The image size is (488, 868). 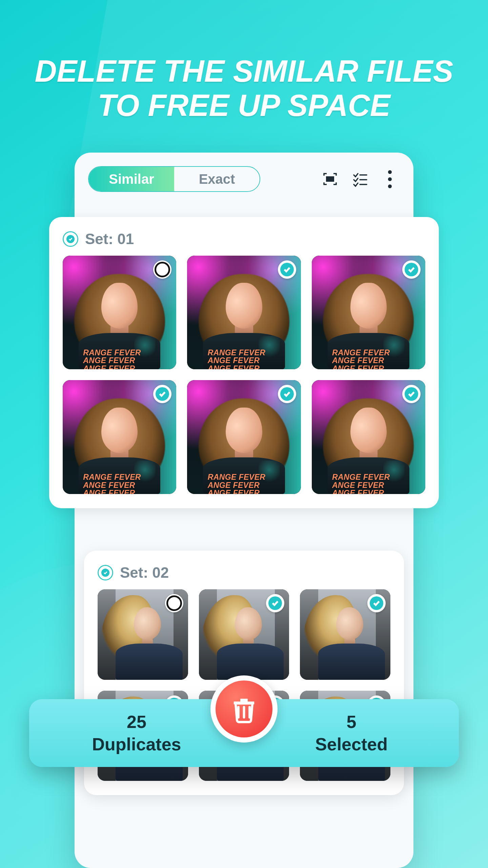 I want to click on scan-icon, so click(x=330, y=179).